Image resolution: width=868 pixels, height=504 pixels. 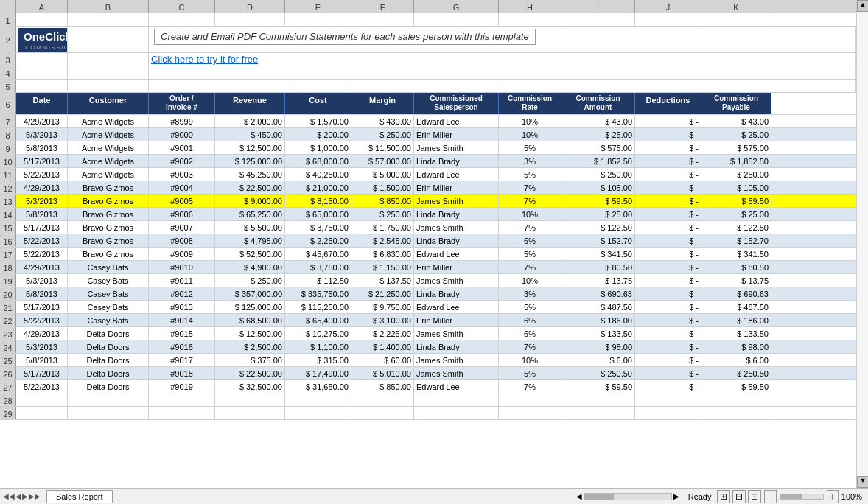 What do you see at coordinates (737, 333) in the screenshot?
I see `cell-payable-23: $ 133.50` at bounding box center [737, 333].